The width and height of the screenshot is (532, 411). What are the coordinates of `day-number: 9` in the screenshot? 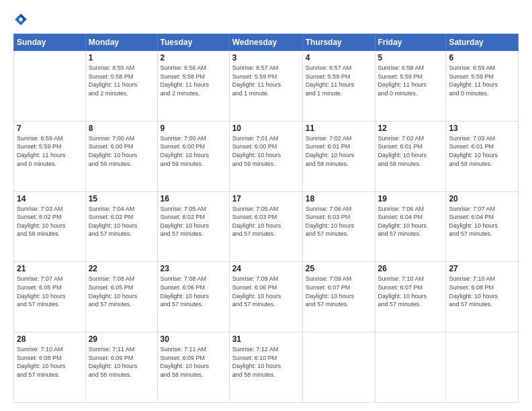 It's located at (193, 128).